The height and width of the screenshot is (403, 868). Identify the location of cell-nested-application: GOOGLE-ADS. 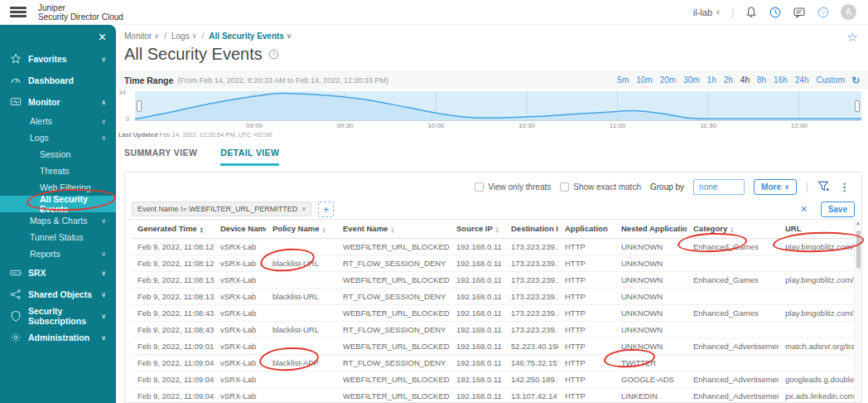
(651, 379).